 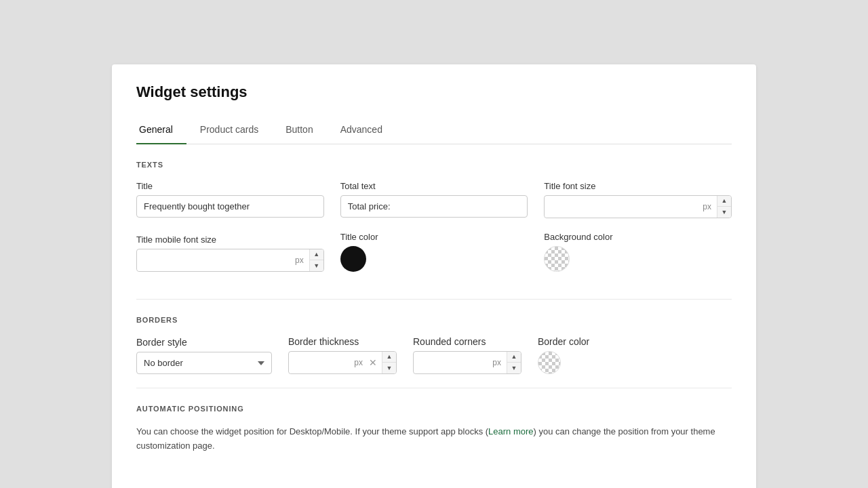 What do you see at coordinates (213, 260) in the screenshot?
I see `title-mobile-font-size-input` at bounding box center [213, 260].